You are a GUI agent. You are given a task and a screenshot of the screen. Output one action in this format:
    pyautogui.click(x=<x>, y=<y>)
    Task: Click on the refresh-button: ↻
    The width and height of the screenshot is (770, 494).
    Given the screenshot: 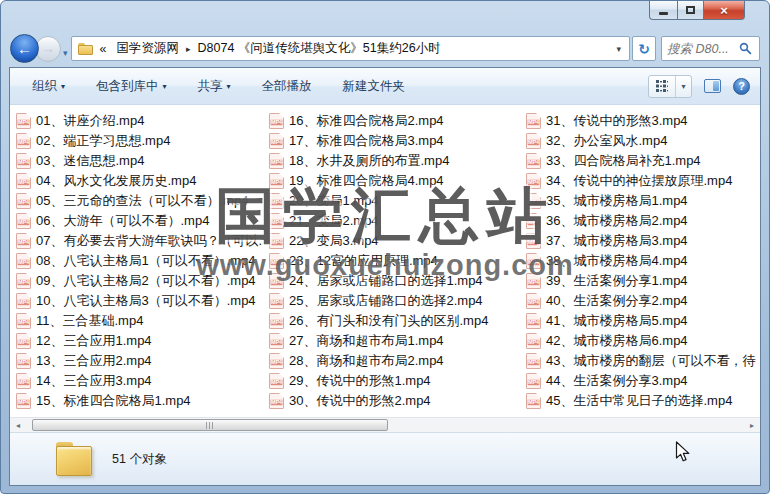 What is the action you would take?
    pyautogui.click(x=644, y=48)
    